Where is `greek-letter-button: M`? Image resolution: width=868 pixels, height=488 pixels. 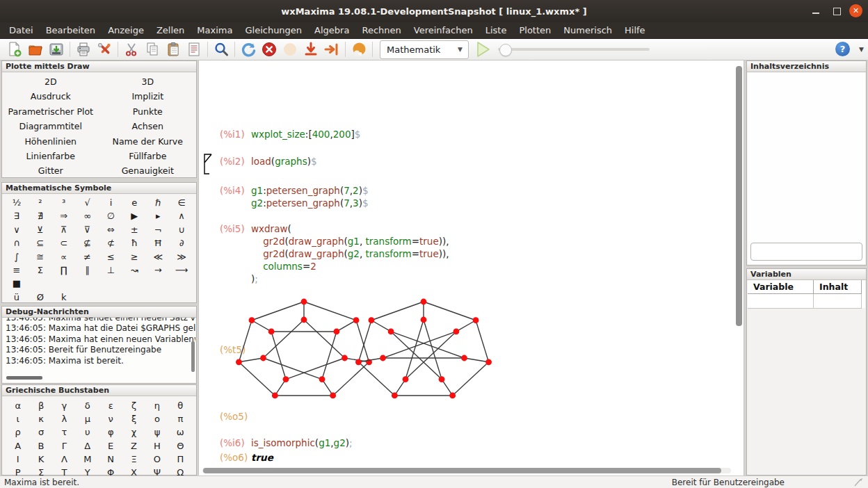
greek-letter-button: M is located at coordinates (88, 459).